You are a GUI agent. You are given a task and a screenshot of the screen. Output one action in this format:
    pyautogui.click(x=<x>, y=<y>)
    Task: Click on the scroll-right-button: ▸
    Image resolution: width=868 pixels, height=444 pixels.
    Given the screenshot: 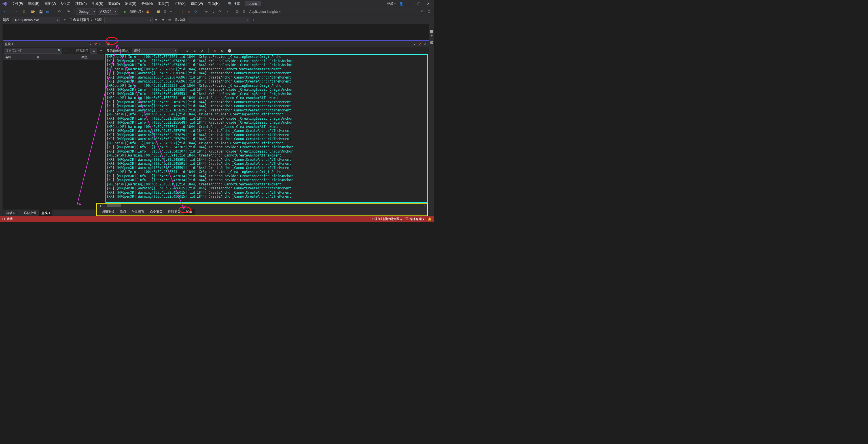 What is the action you would take?
    pyautogui.click(x=425, y=206)
    